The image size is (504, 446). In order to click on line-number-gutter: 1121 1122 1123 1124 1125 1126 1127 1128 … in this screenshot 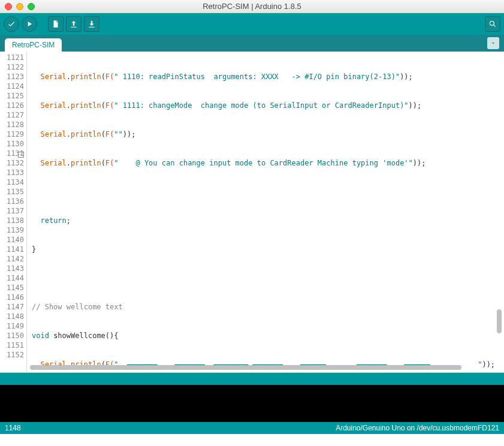, I will do `click(13, 212)`.